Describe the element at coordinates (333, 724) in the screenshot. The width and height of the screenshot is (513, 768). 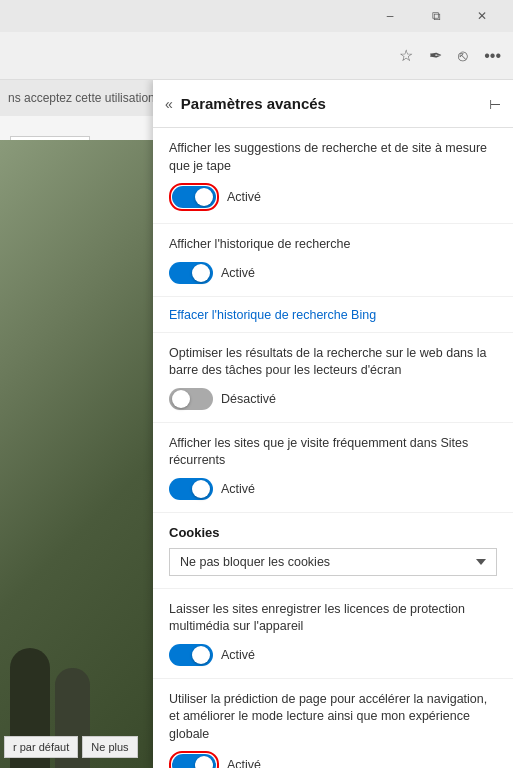
I see `setting-page-prediction: Utiliser la prédiction de page pour accé…` at that location.